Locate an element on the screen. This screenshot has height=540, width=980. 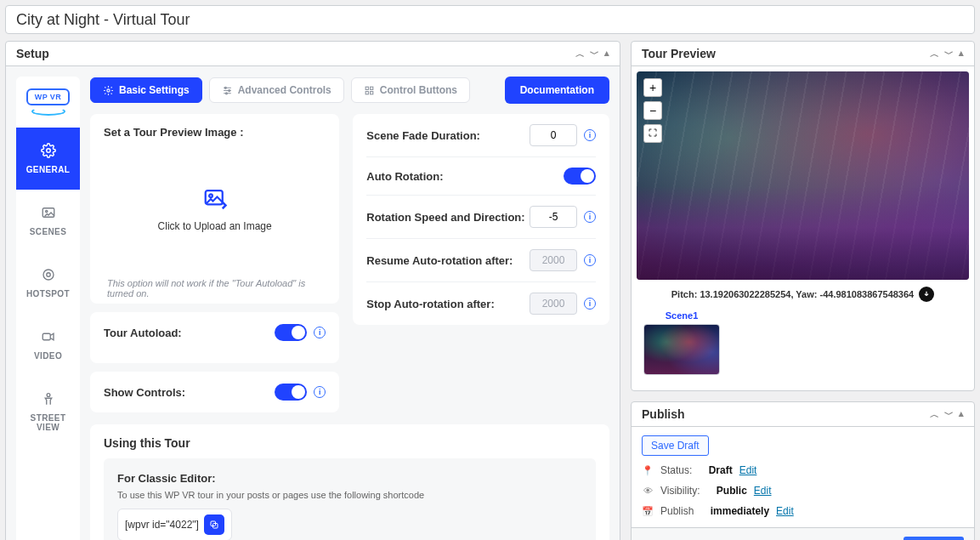
target-icon is located at coordinates (48, 275).